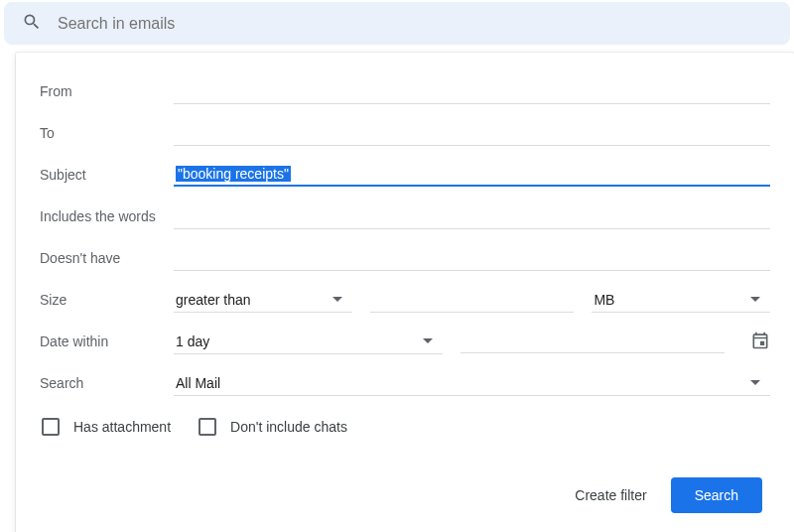 The image size is (794, 532). What do you see at coordinates (472, 91) in the screenshot?
I see `from-input` at bounding box center [472, 91].